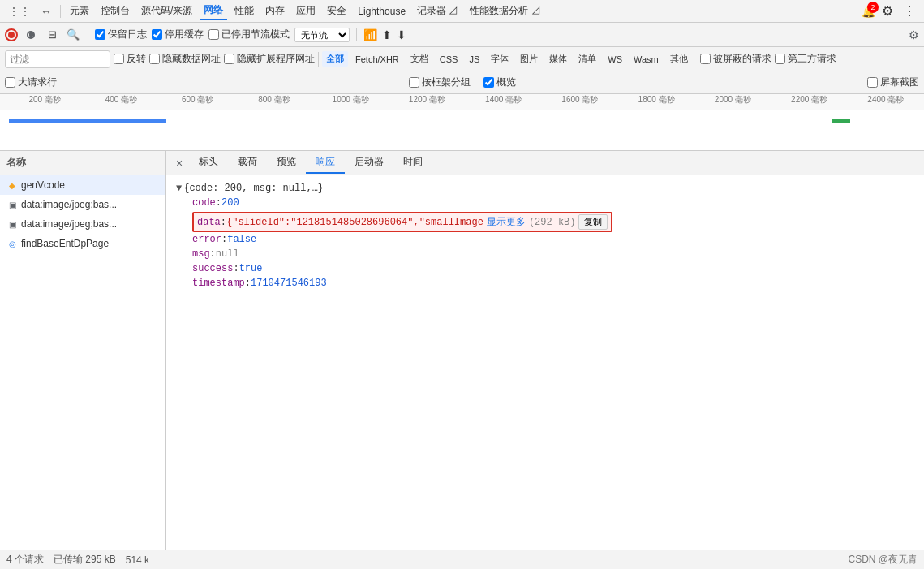  What do you see at coordinates (184, 34) in the screenshot?
I see `disable-cache-text: 停用缓存` at bounding box center [184, 34].